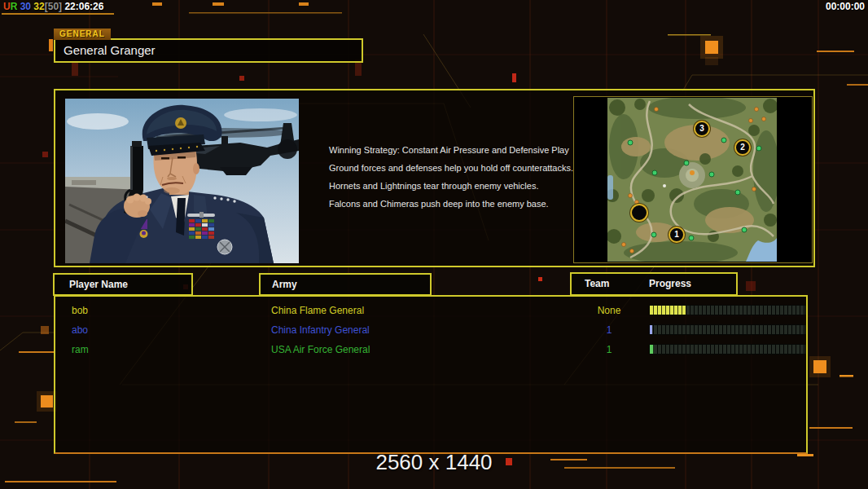 The image size is (868, 489). What do you see at coordinates (54, 7) in the screenshot?
I see `network-stats-text: UR 30 32[50] 22:06:26` at bounding box center [54, 7].